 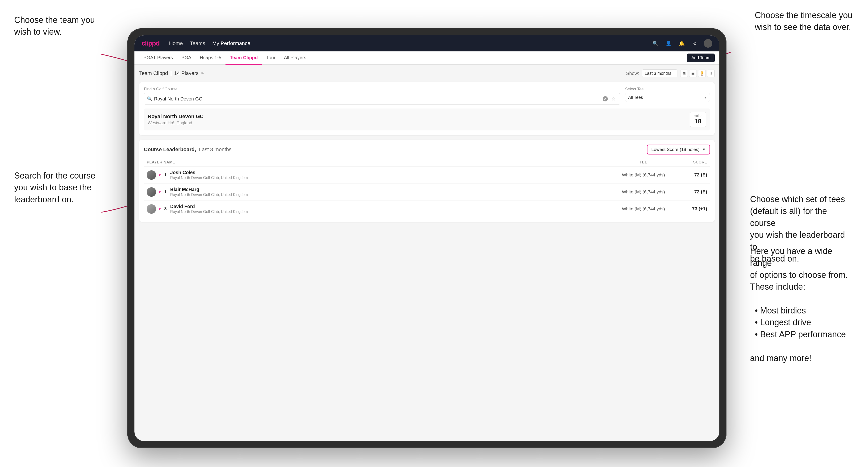 I want to click on annotation-top-right: Choose the timescale youwish to see the …, so click(x=804, y=22).